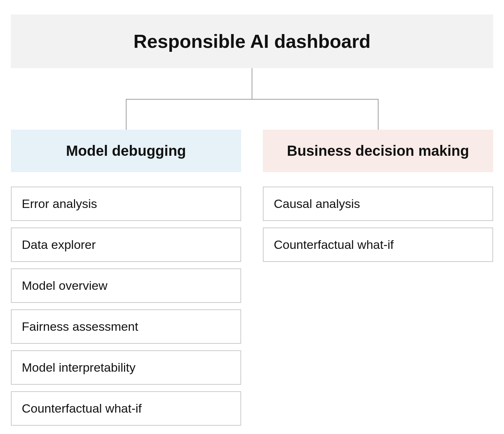 This screenshot has width=504, height=434. What do you see at coordinates (65, 285) in the screenshot?
I see `item-label: Model overview` at bounding box center [65, 285].